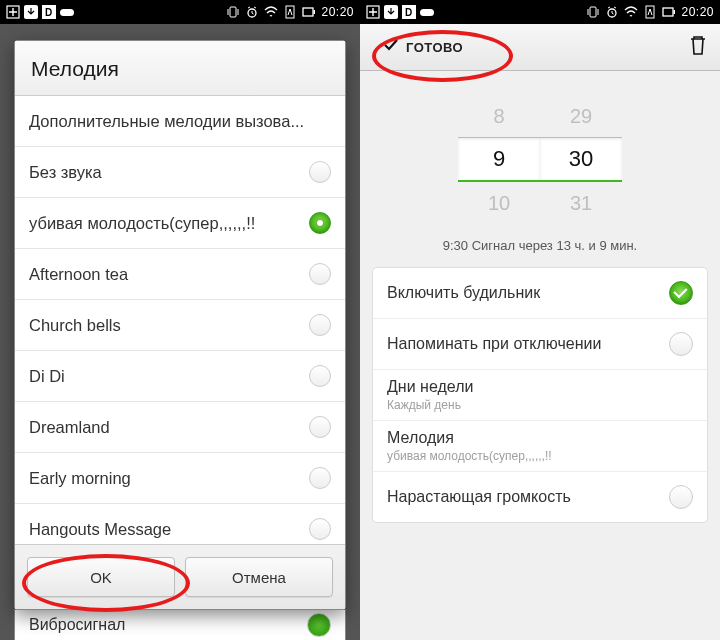  Describe the element at coordinates (77, 625) in the screenshot. I see `peek-label: Вибросигнал` at that location.